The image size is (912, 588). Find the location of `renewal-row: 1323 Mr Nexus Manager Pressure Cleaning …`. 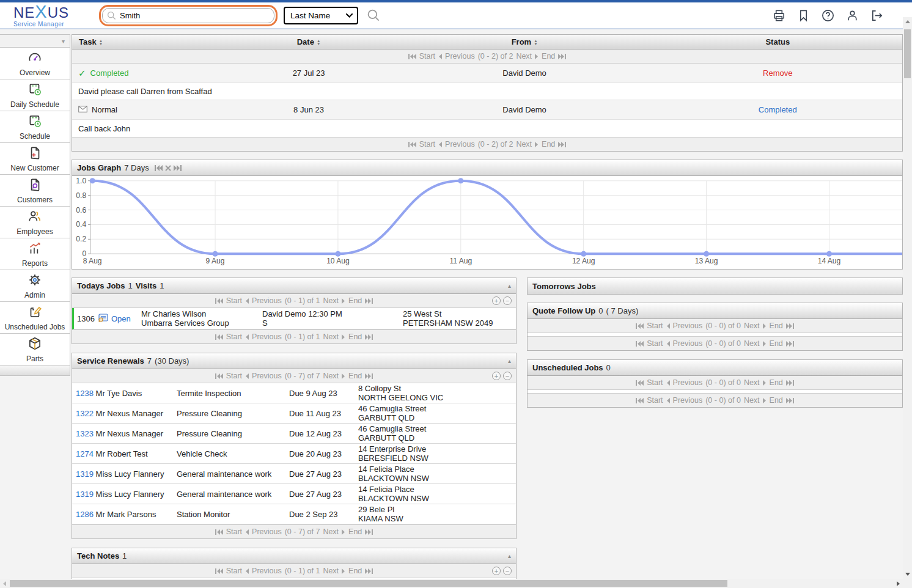

renewal-row: 1323 Mr Nexus Manager Pressure Cleaning … is located at coordinates (294, 434).